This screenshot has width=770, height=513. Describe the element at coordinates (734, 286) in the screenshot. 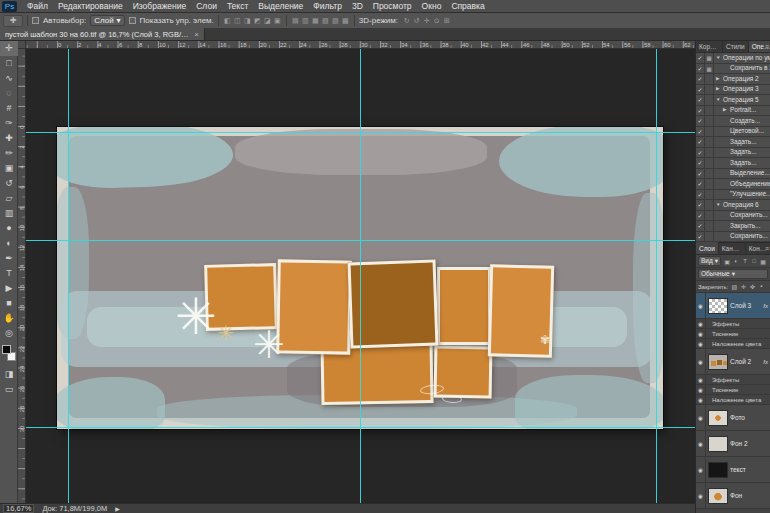

I see `lock-transparency-icon: ▨` at that location.